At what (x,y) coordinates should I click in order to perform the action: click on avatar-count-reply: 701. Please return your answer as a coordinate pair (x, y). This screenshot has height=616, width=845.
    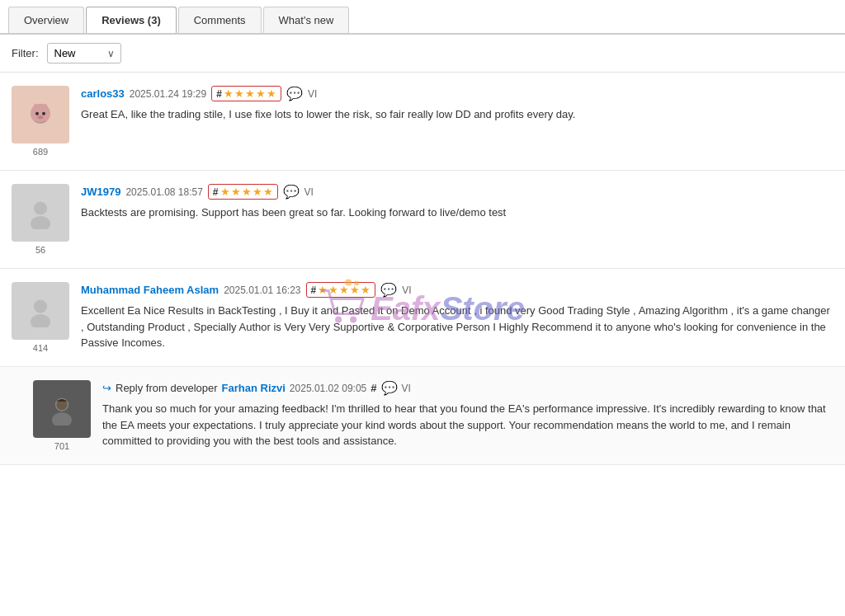
    Looking at the image, I should click on (62, 446).